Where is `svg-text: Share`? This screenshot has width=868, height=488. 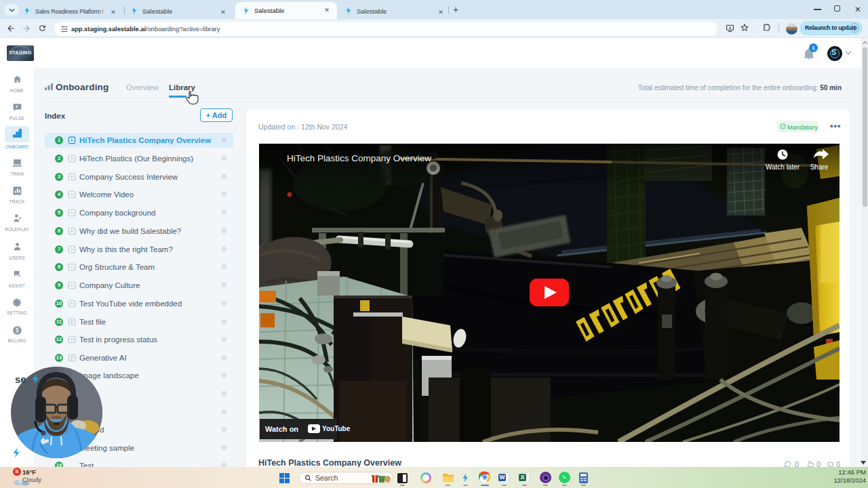
svg-text: Share is located at coordinates (819, 167).